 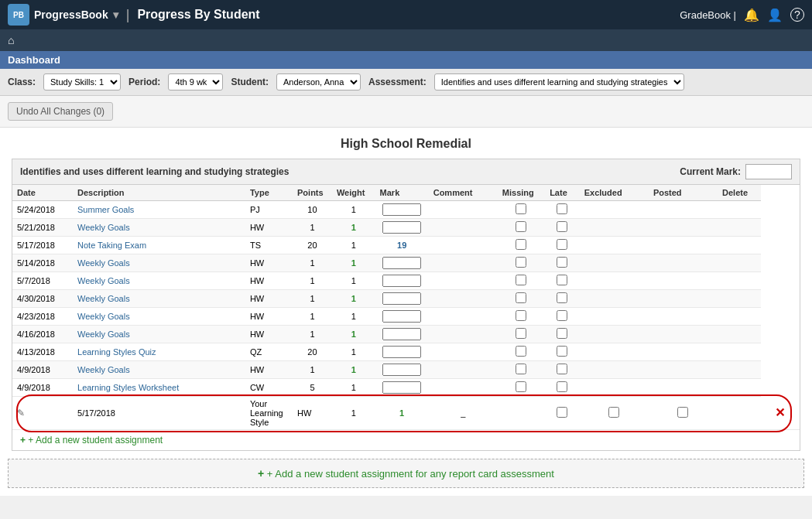 I want to click on table-row: 4/9/2018 Learning Styles Worksheet CW 5 …, so click(x=406, y=388).